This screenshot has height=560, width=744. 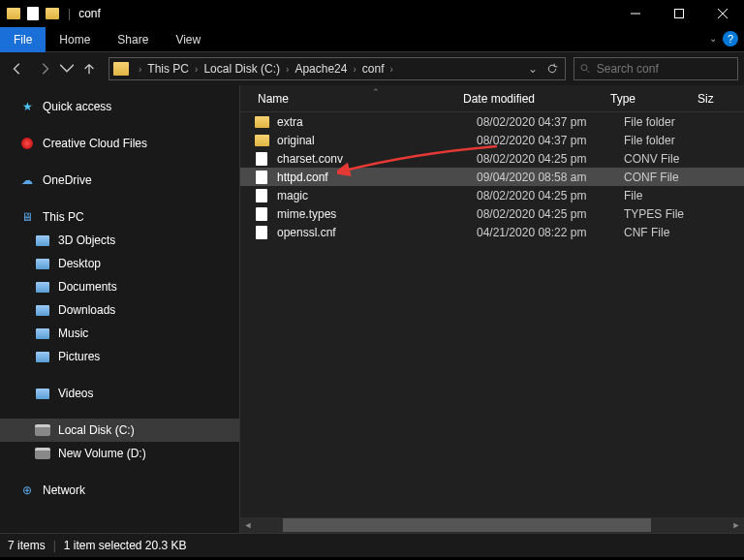 I want to click on sidebar-3d-objects: 3D Objects, so click(x=120, y=240).